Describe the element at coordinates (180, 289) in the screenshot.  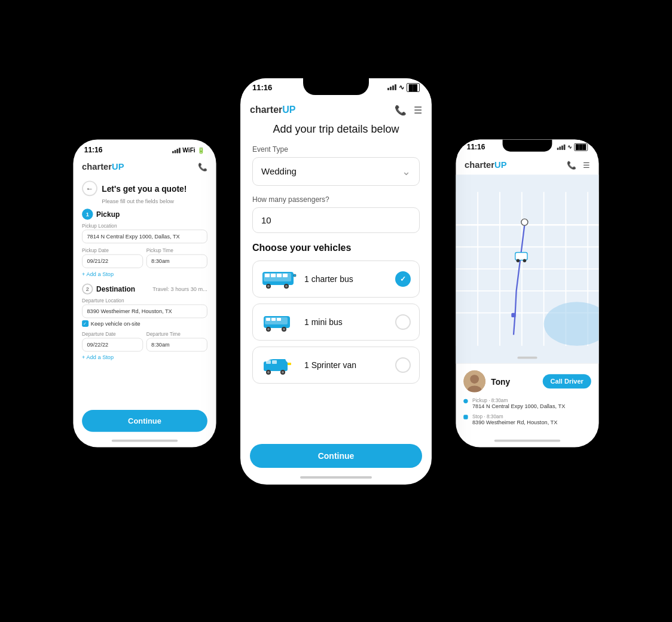
I see `travel-info: Travel: 3 hours 30 m...` at that location.